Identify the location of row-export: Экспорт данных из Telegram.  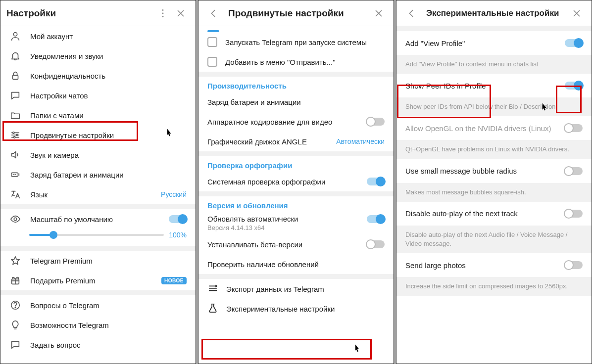
(296, 289).